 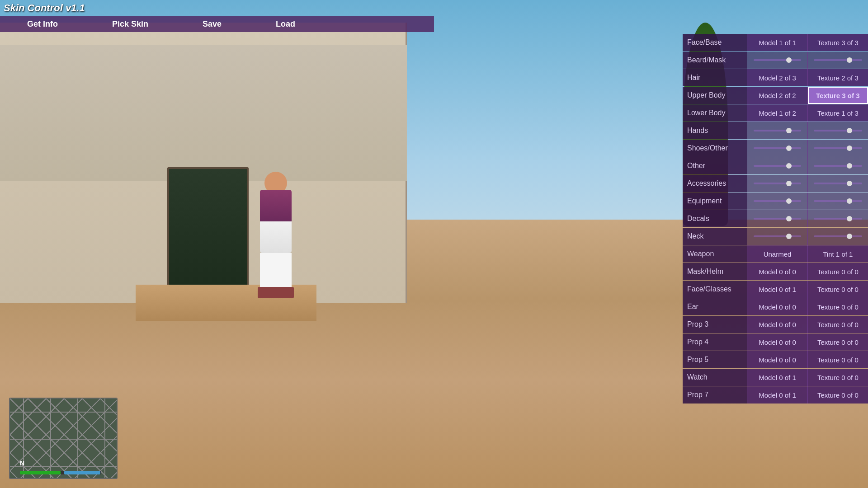 What do you see at coordinates (212, 24) in the screenshot?
I see `menu-save: Save` at bounding box center [212, 24].